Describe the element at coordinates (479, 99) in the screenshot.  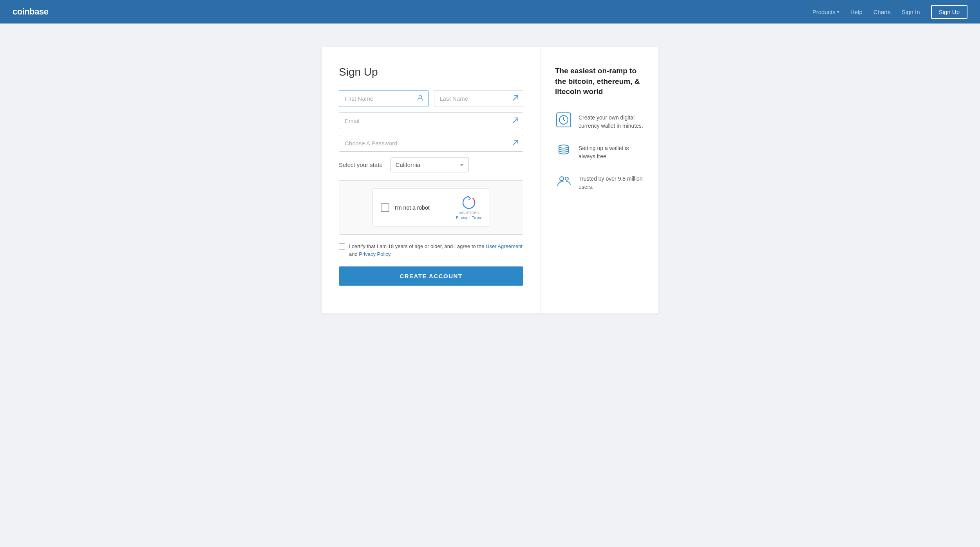
I see `last-name-input` at that location.